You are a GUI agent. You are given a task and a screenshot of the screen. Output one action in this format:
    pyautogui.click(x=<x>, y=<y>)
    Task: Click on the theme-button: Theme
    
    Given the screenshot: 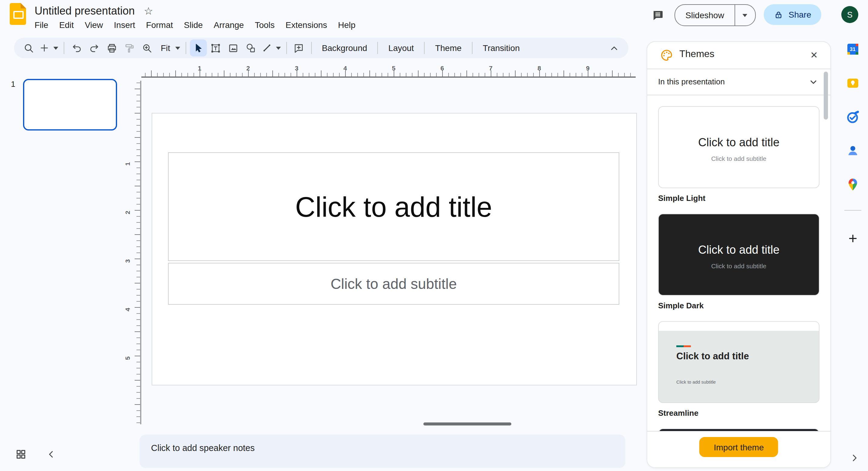 What is the action you would take?
    pyautogui.click(x=448, y=48)
    